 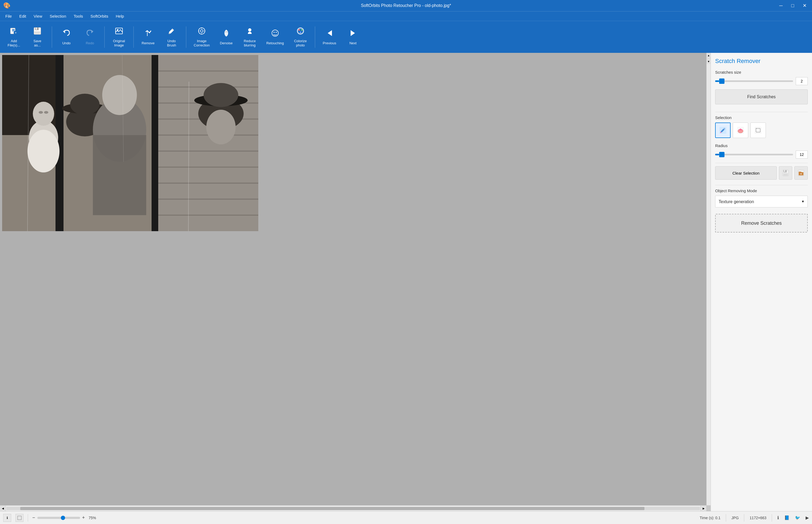 I want to click on add-files-label: AddFile(s)..., so click(x=14, y=43).